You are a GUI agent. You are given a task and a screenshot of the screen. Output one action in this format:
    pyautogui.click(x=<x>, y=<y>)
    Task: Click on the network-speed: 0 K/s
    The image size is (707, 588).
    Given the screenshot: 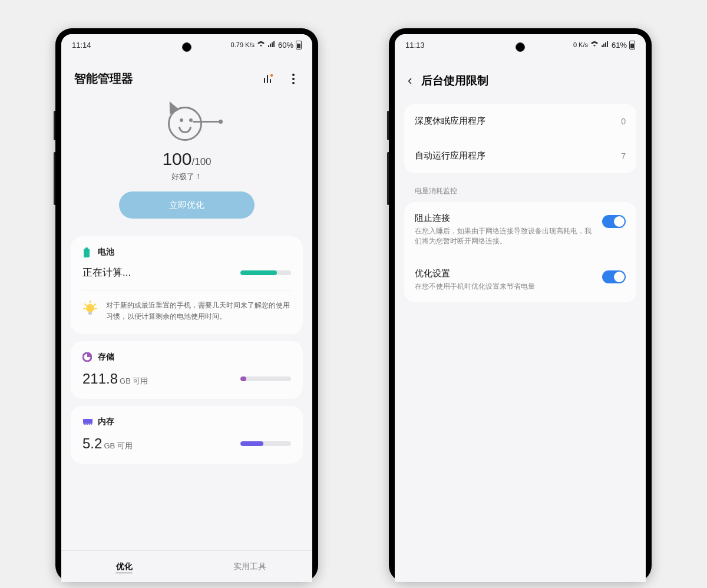 What is the action you would take?
    pyautogui.click(x=581, y=45)
    